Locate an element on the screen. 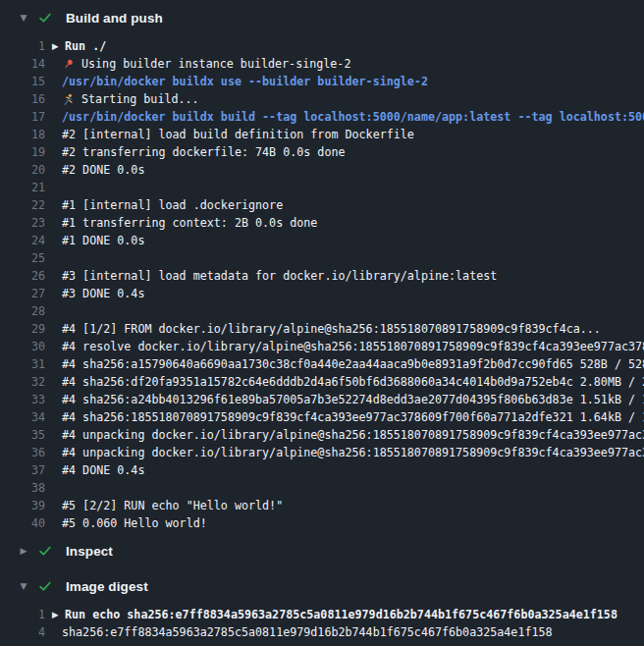 The width and height of the screenshot is (644, 646). line-number: 19 is located at coordinates (23, 152).